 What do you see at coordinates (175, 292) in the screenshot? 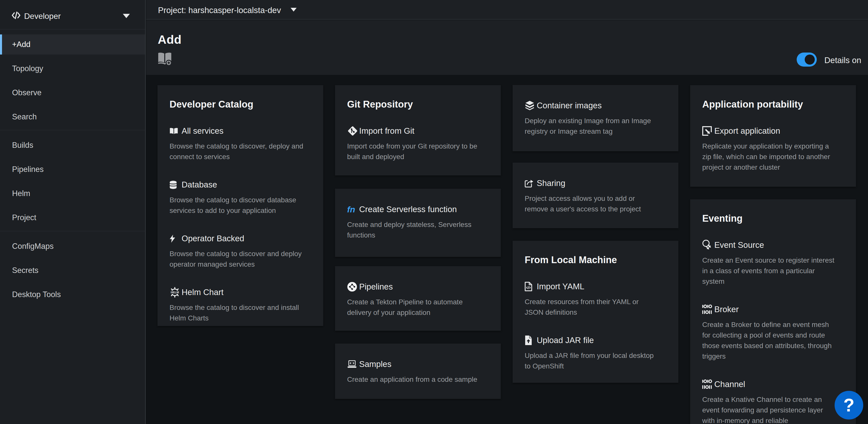
I see `svg-text: HELM` at bounding box center [175, 292].